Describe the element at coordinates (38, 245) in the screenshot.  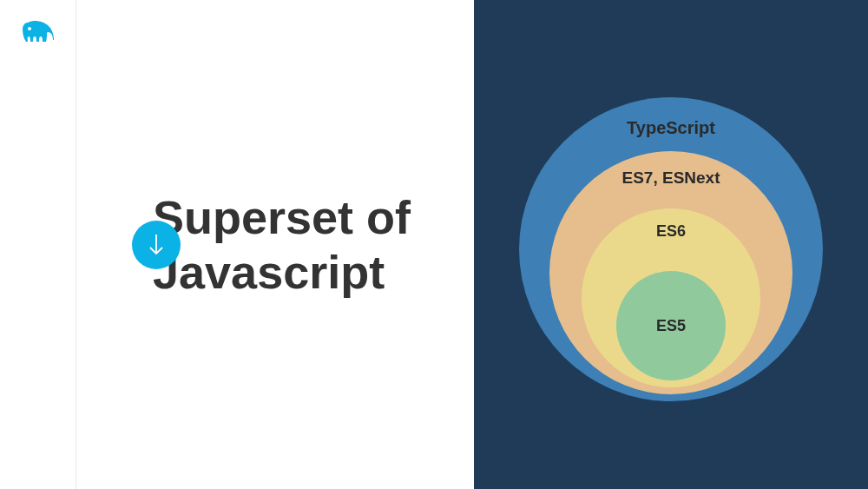
I see `sidebar` at that location.